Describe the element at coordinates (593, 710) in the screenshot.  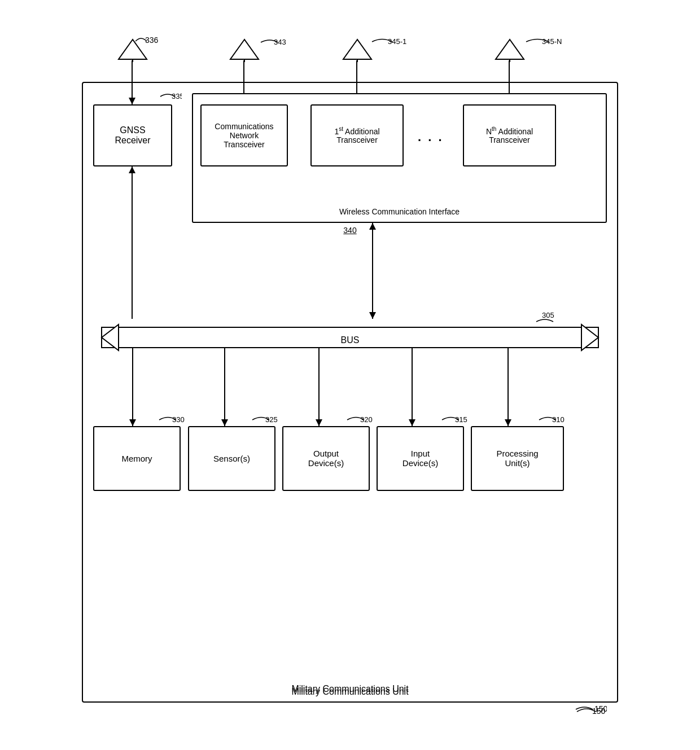
I see `diagram-number: 150` at that location.